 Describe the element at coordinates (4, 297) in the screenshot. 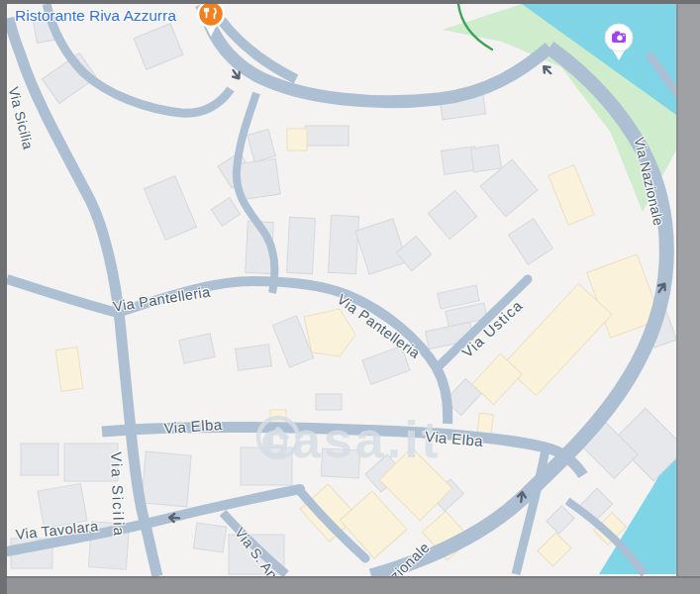

I see `frame-edge-left` at that location.